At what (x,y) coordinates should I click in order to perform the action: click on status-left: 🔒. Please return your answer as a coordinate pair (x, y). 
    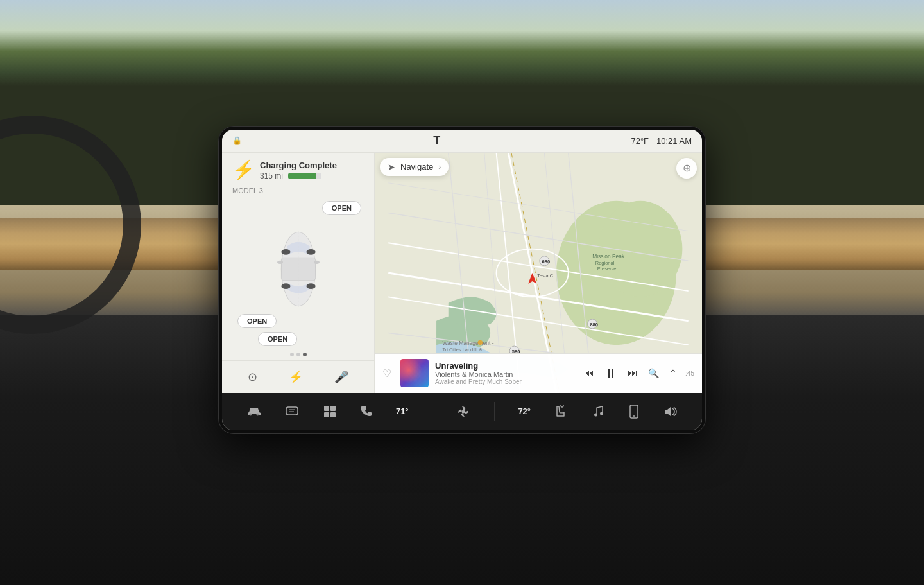
    Looking at the image, I should click on (237, 141).